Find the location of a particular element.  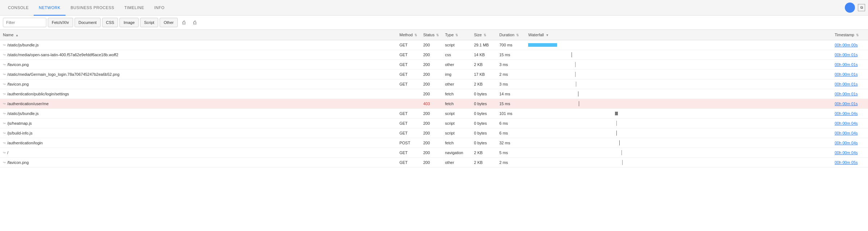

col-header-waterfall: Waterfall ▼ is located at coordinates (678, 35).